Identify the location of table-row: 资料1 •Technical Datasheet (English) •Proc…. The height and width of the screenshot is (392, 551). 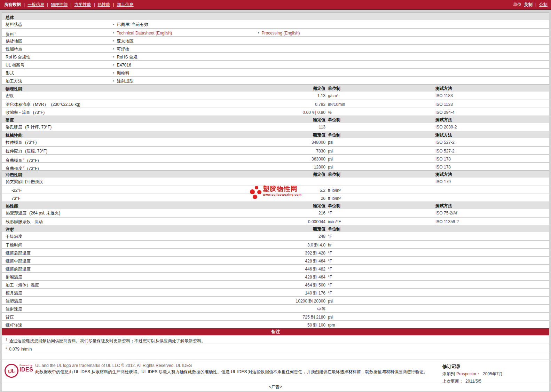
(276, 32).